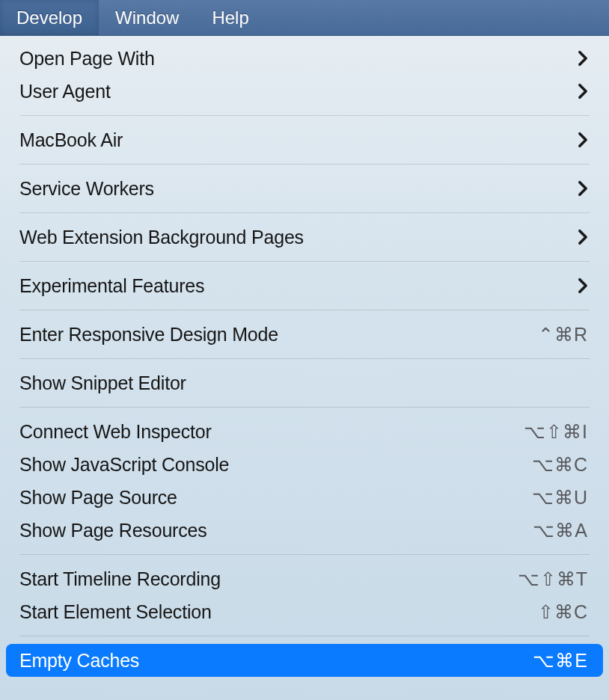 The width and height of the screenshot is (609, 700). What do you see at coordinates (556, 432) in the screenshot?
I see `menu-item-shortcut: ⌥⇧⌘I` at bounding box center [556, 432].